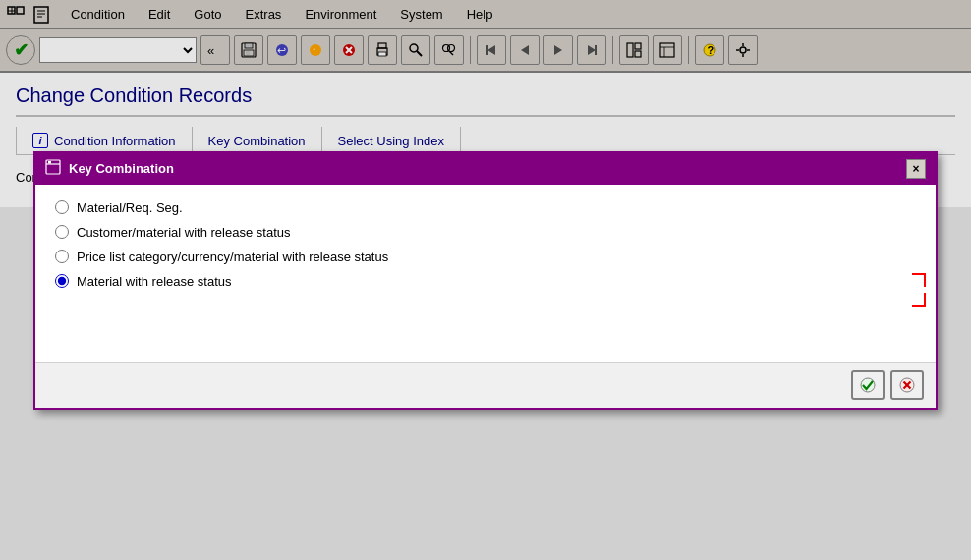 The height and width of the screenshot is (560, 971). Describe the element at coordinates (122, 169) in the screenshot. I see `modal-title: Key Combination` at that location.